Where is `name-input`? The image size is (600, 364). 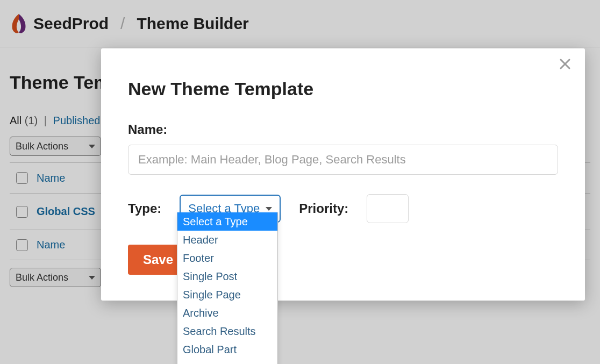 name-input is located at coordinates (343, 160).